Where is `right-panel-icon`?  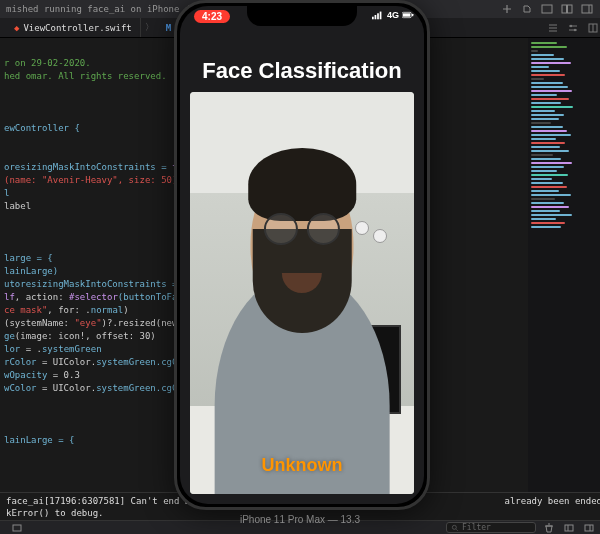 right-panel-icon is located at coordinates (587, 9).